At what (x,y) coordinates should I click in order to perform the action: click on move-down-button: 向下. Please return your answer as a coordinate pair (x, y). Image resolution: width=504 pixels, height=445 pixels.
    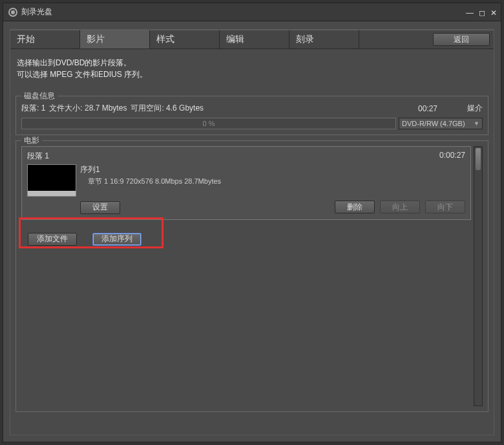
    Looking at the image, I should click on (445, 207).